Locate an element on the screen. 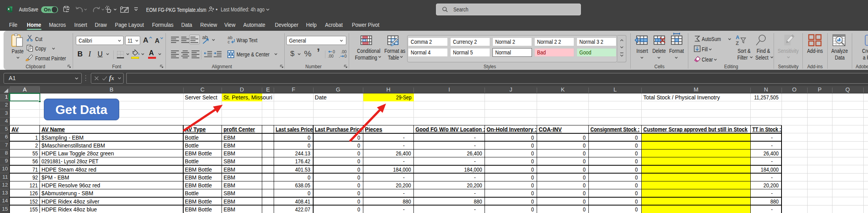 The image size is (868, 213). svg-text: A is located at coordinates (738, 37).